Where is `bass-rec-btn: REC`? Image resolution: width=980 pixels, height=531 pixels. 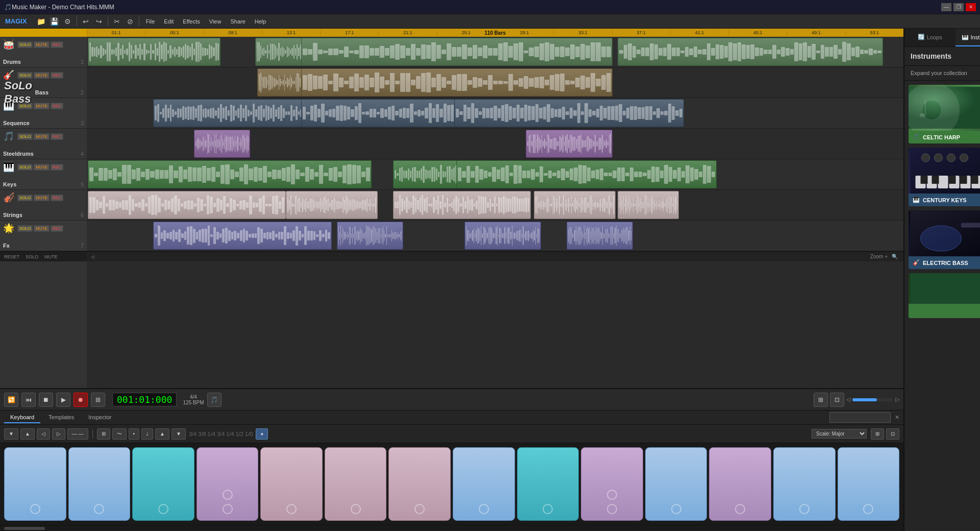
bass-rec-btn: REC is located at coordinates (57, 76).